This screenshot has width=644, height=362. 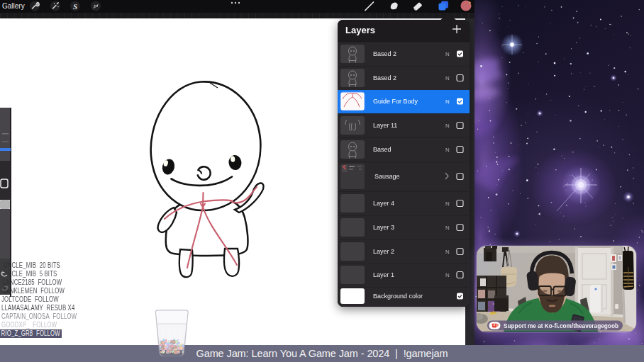 I want to click on svg-text: Sausage, so click(x=387, y=176).